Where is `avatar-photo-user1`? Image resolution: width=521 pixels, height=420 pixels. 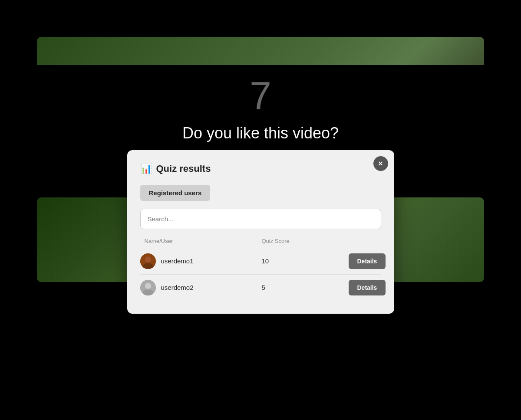
avatar-photo-user1 is located at coordinates (148, 261).